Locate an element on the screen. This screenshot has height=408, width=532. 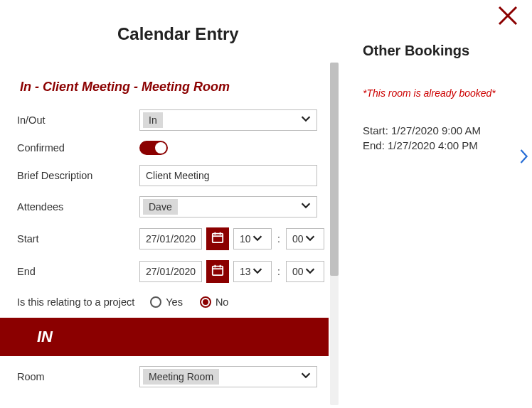
label-confirmed: Confirmed is located at coordinates (78, 148).